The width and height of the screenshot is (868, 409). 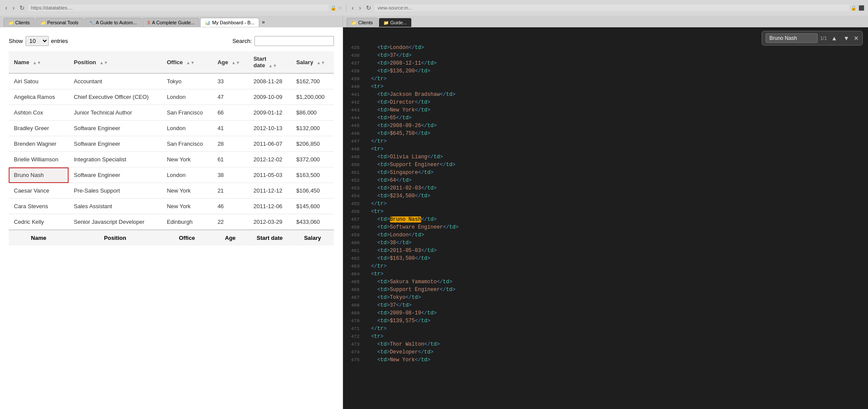 I want to click on star-icon-left: ☆, so click(x=340, y=8).